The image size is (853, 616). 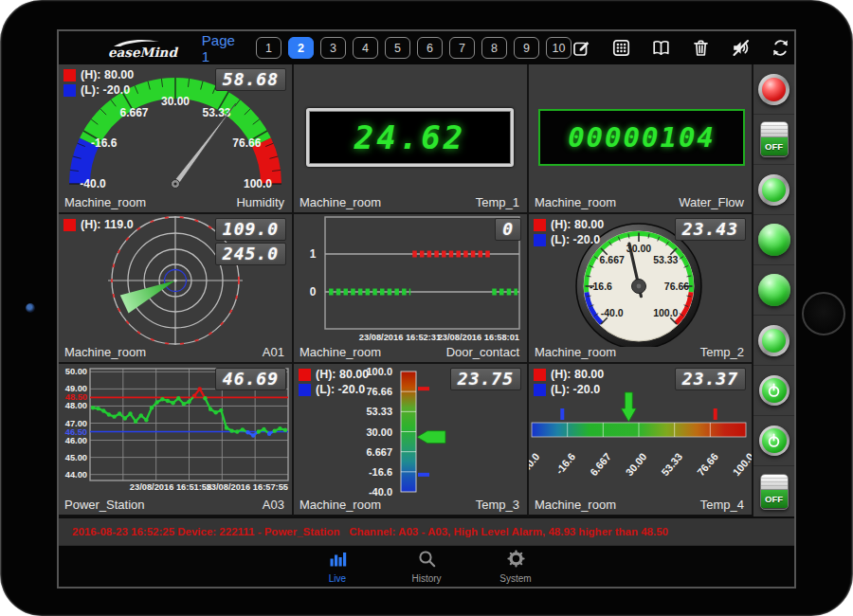 What do you see at coordinates (174, 353) in the screenshot?
I see `widget-footer: Machine_roomA01` at bounding box center [174, 353].